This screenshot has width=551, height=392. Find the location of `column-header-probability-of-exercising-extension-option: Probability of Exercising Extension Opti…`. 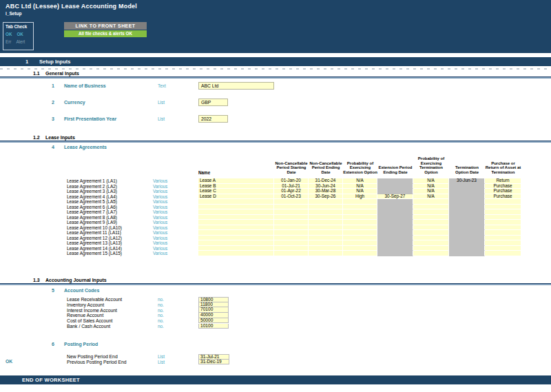

column-header-probability-of-exercising-extension-option: Probability of Exercising Extension Opti… is located at coordinates (360, 169).